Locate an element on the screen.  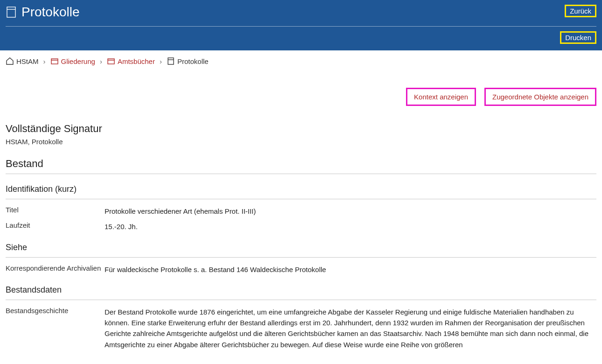
field-row-korrespondierende: Korrespondierende Archivalien Für waldec… is located at coordinates (301, 270).